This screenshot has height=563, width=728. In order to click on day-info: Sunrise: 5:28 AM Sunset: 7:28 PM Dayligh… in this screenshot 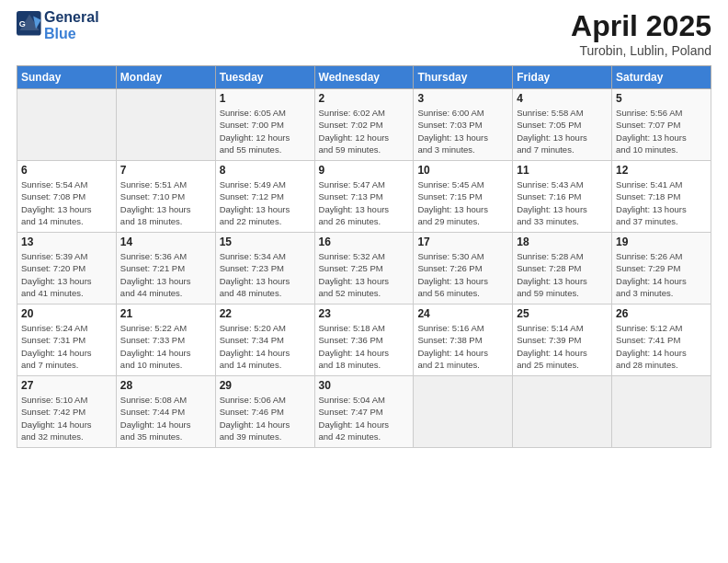, I will do `click(563, 274)`.